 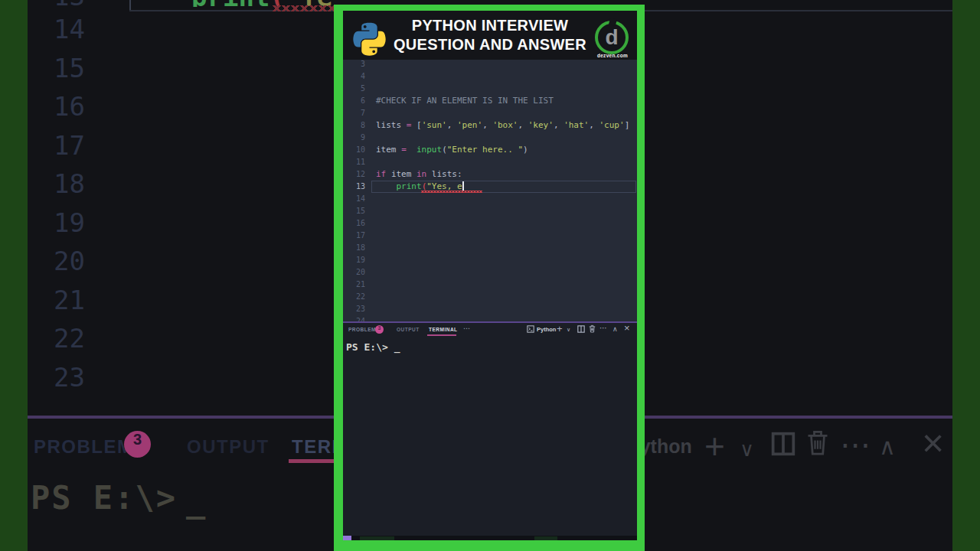 I want to click on line-number: 8, so click(x=354, y=126).